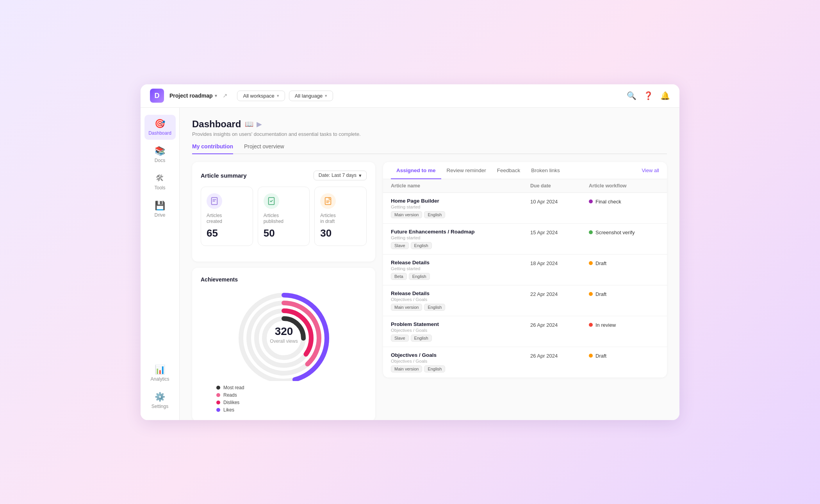  Describe the element at coordinates (259, 124) in the screenshot. I see `play-icon: ▶` at that location.